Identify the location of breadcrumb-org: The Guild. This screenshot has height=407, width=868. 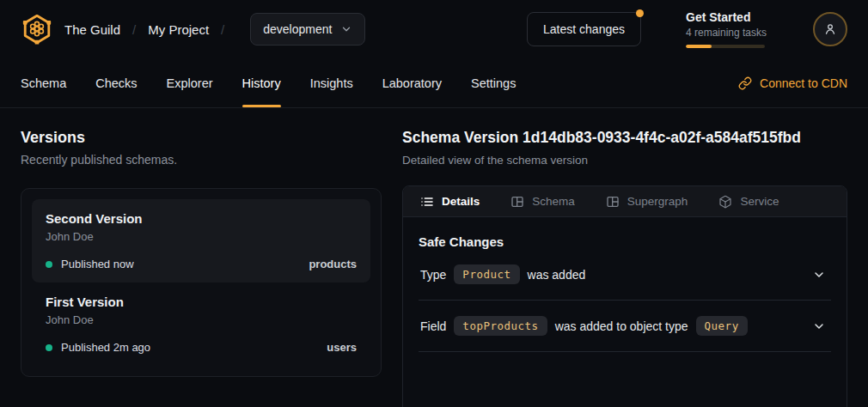
(93, 29).